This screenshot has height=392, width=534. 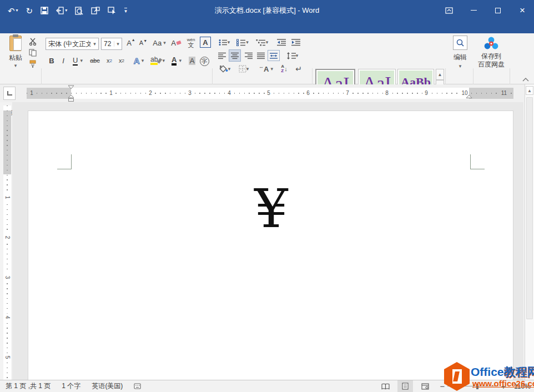 I want to click on paste-dropdown: ▾, so click(x=16, y=66).